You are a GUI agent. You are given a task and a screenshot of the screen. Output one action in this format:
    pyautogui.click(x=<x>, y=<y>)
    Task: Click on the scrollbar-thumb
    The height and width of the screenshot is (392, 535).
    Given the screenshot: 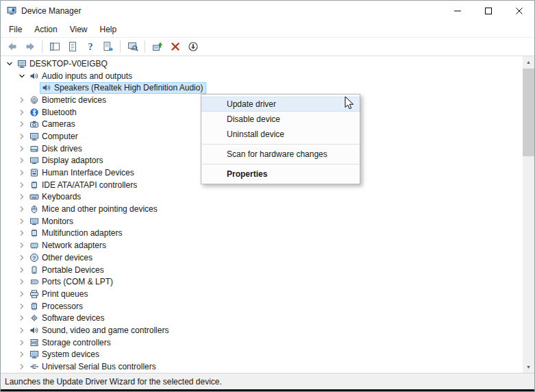 What is the action you would take?
    pyautogui.click(x=529, y=112)
    